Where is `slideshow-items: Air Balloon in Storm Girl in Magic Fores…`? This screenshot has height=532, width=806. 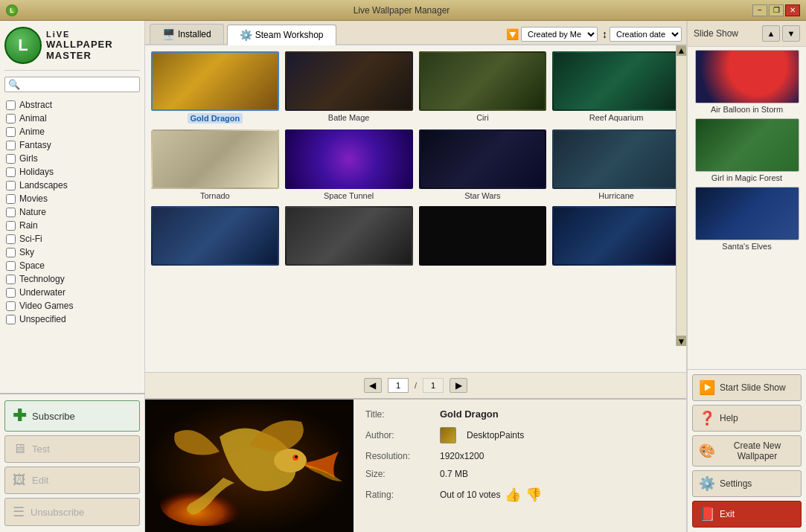 slideshow-items: Air Balloon in Storm Girl in Magic Fores… is located at coordinates (747, 208).